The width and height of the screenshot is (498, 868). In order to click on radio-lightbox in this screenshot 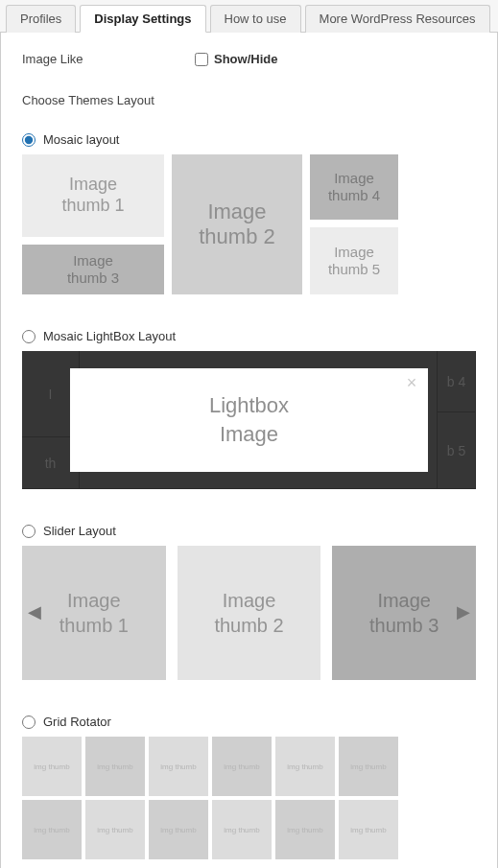, I will do `click(29, 337)`.